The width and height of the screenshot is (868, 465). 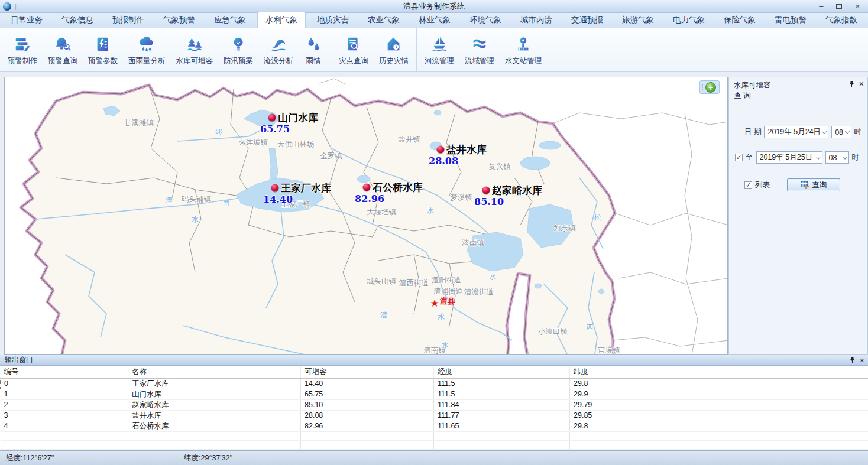 I want to click on menu-tab-城市内涝: 城市内涝, so click(x=536, y=20).